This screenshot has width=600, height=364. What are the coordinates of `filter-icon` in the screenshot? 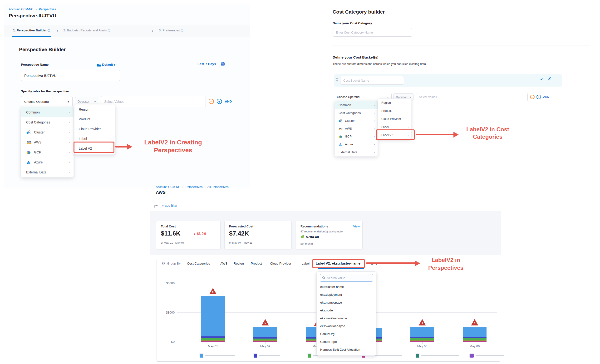 It's located at (156, 206).